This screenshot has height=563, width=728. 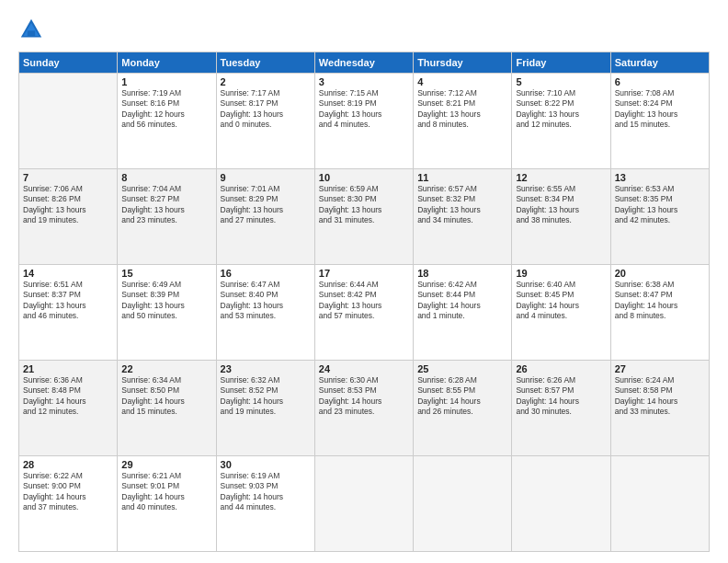 I want to click on calendar-cell: 19Sunrise: 6:40 AMSunset: 8:45 PMDayligh…, so click(x=561, y=313).